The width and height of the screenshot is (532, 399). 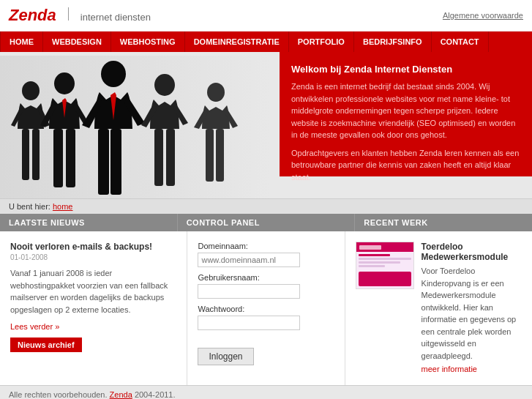 I want to click on nav-webhosting: WEBHOSTING, so click(x=148, y=42).